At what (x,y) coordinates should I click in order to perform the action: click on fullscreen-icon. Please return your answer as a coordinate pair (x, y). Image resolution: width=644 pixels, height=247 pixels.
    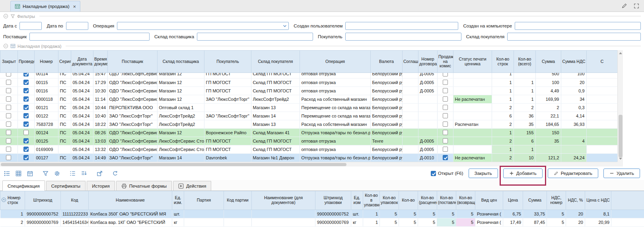
    Looking at the image, I should click on (636, 6).